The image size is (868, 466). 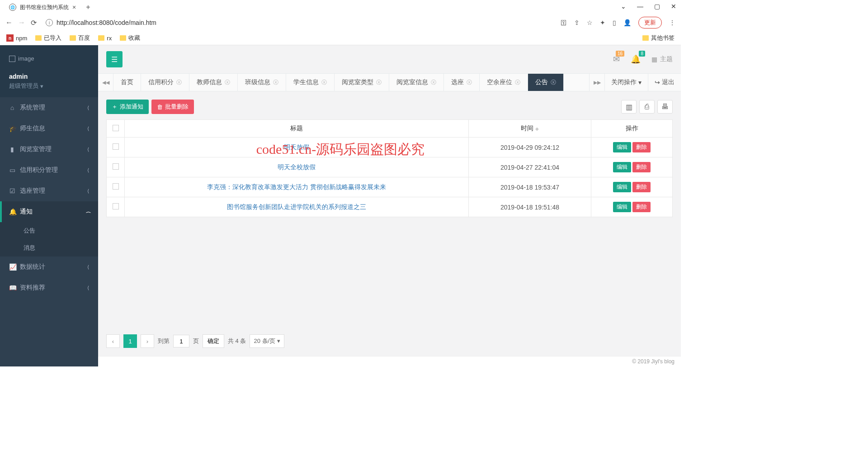 I want to click on sidebar-item-3: ▭信用积分管理⟨, so click(x=49, y=170).